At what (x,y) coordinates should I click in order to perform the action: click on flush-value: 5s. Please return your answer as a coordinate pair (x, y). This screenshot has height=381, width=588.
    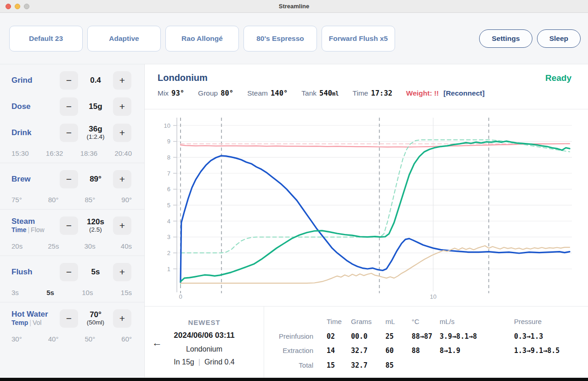
    Looking at the image, I should click on (96, 272).